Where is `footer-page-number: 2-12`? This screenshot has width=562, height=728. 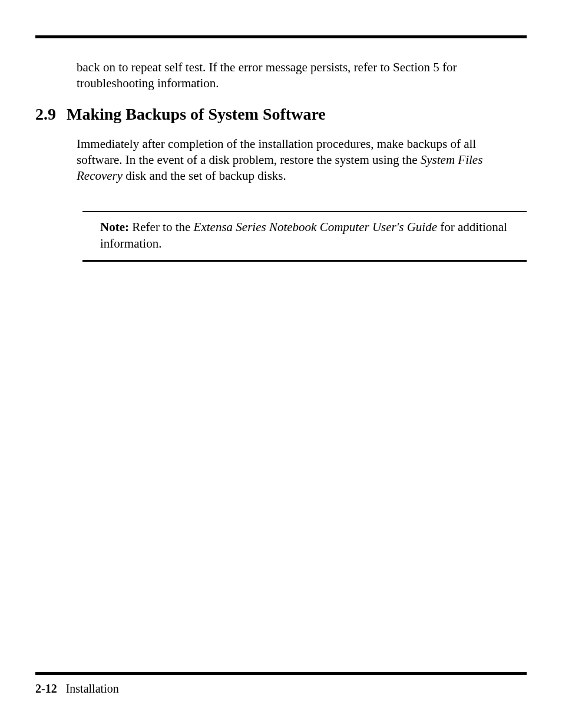
footer-page-number: 2-12 is located at coordinates (46, 689).